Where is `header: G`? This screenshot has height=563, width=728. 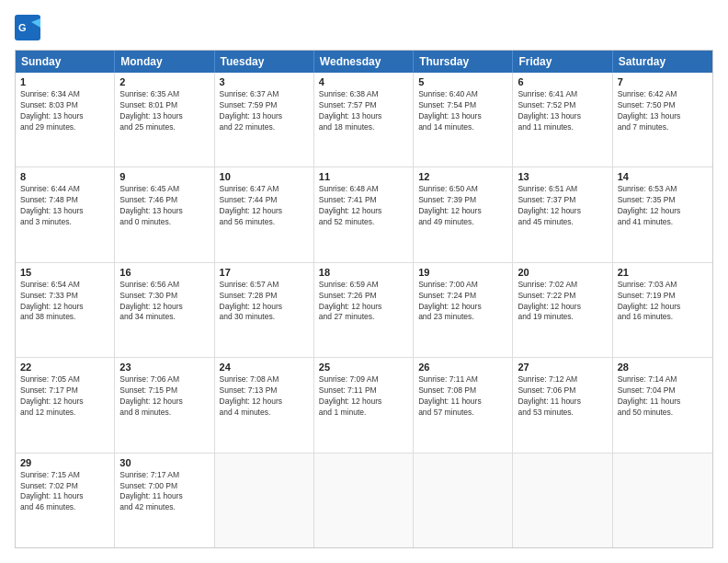 header: G is located at coordinates (364, 28).